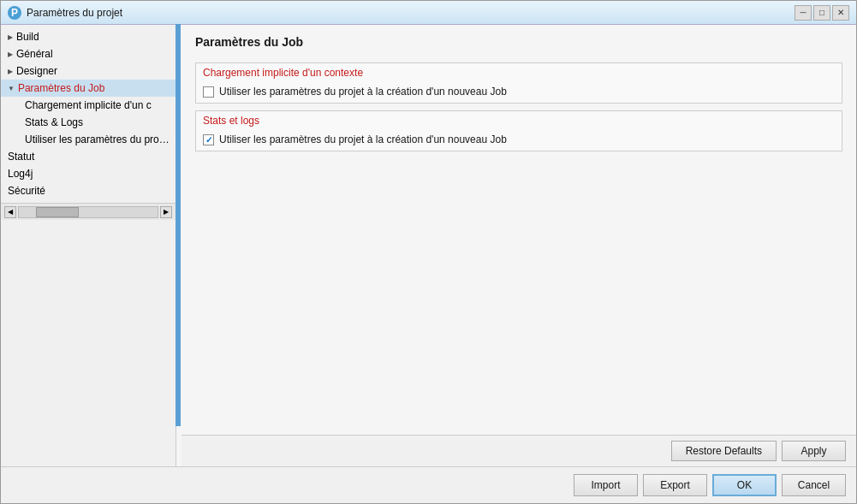  Describe the element at coordinates (88, 54) in the screenshot. I see `sidebar-item-general: ▶ Général` at that location.